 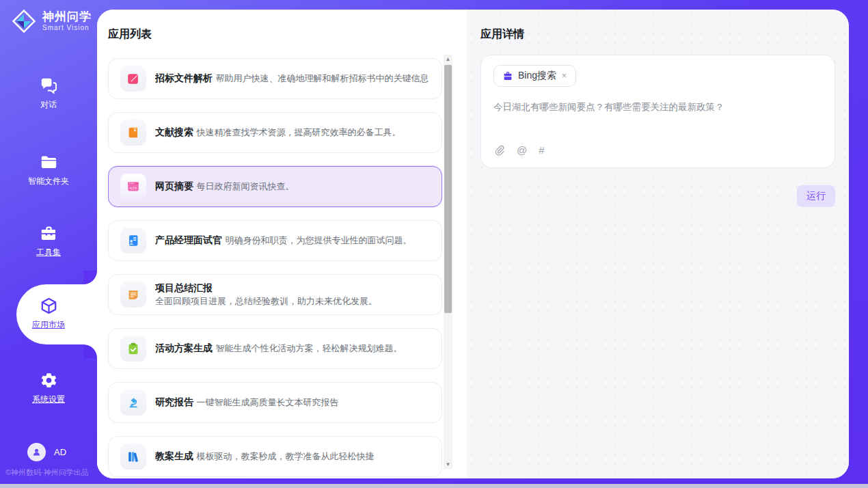 I want to click on gem-logo-icon, so click(x=24, y=21).